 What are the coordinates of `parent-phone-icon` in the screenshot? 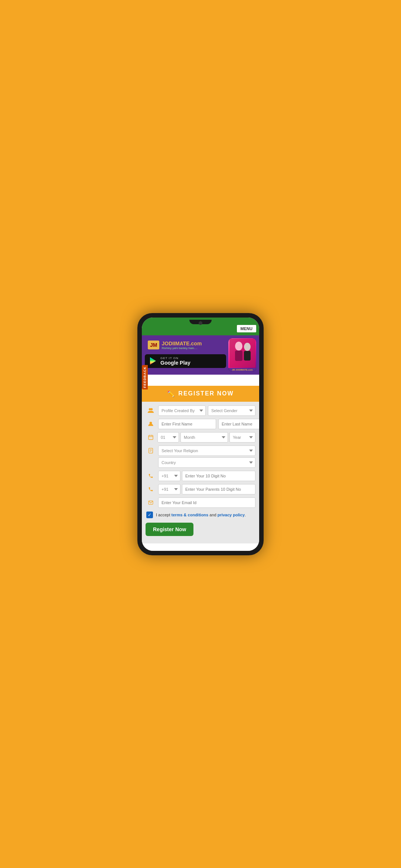 It's located at (151, 489).